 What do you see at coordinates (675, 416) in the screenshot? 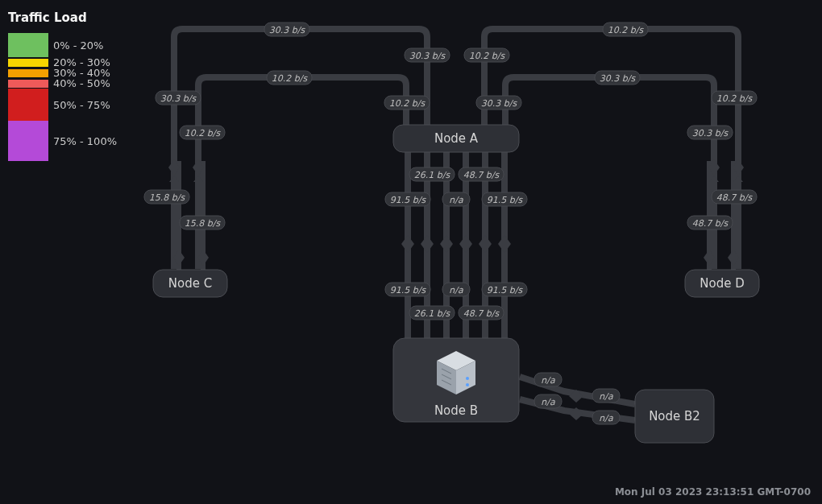
I see `svg-text: Node B2` at bounding box center [675, 416].